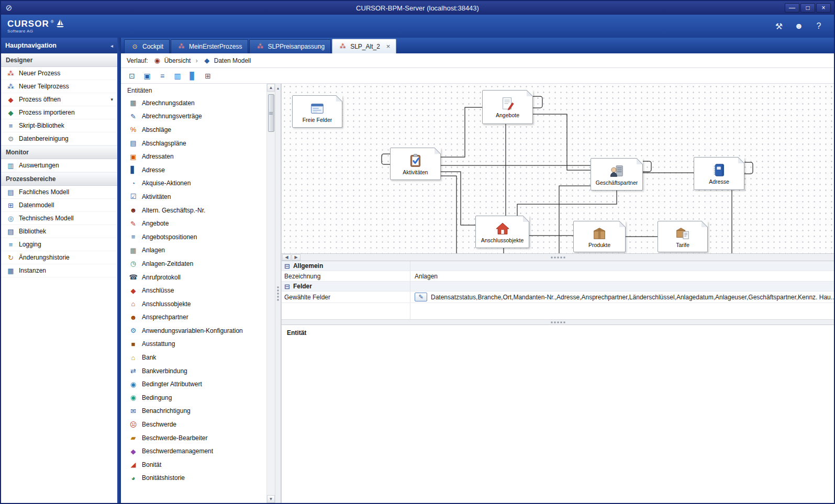 The image size is (835, 504). Describe the element at coordinates (147, 76) in the screenshot. I see `preview-icon: ▣` at that location.